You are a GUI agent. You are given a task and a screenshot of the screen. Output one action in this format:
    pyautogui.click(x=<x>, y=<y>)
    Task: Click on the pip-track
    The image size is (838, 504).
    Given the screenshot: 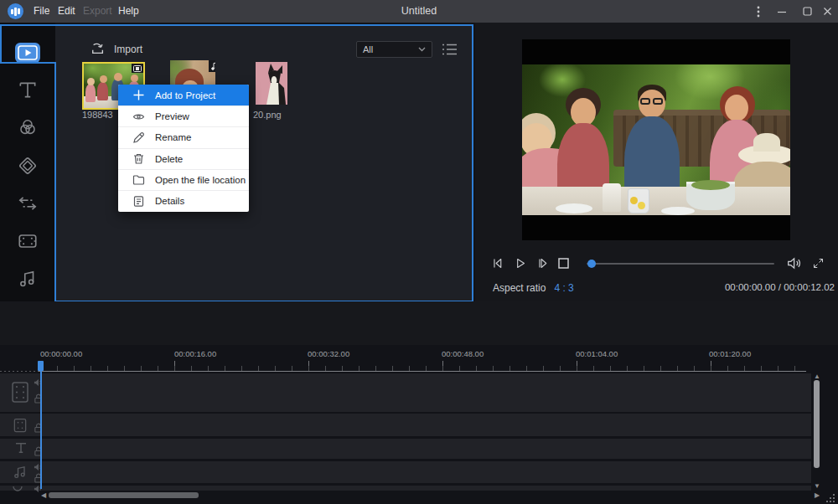 What is the action you would take?
    pyautogui.click(x=406, y=425)
    